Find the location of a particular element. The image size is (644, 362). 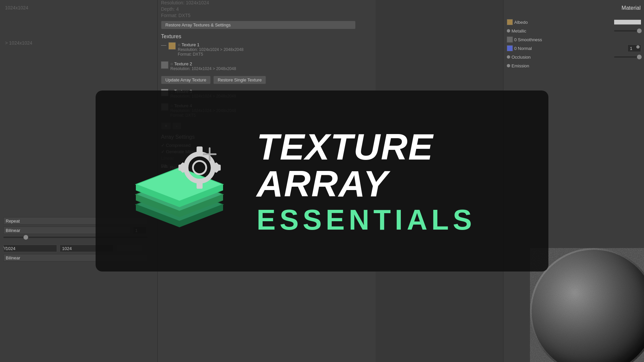

emission-row: Emission is located at coordinates (574, 66).